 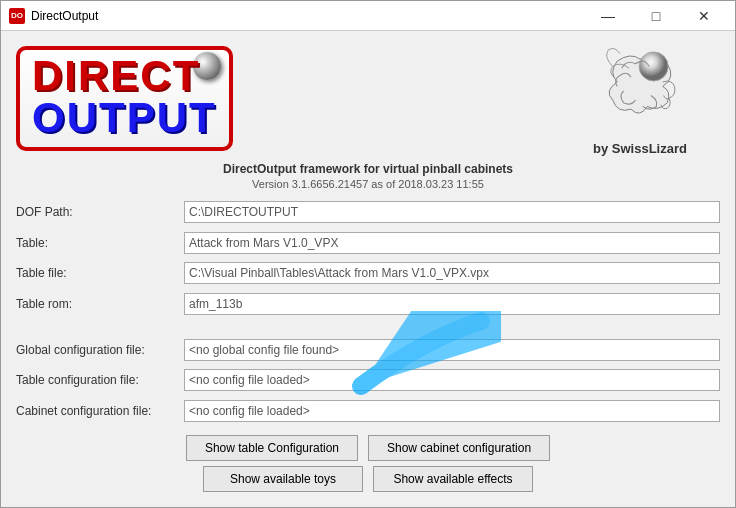 I want to click on dragon-icon, so click(x=640, y=91).